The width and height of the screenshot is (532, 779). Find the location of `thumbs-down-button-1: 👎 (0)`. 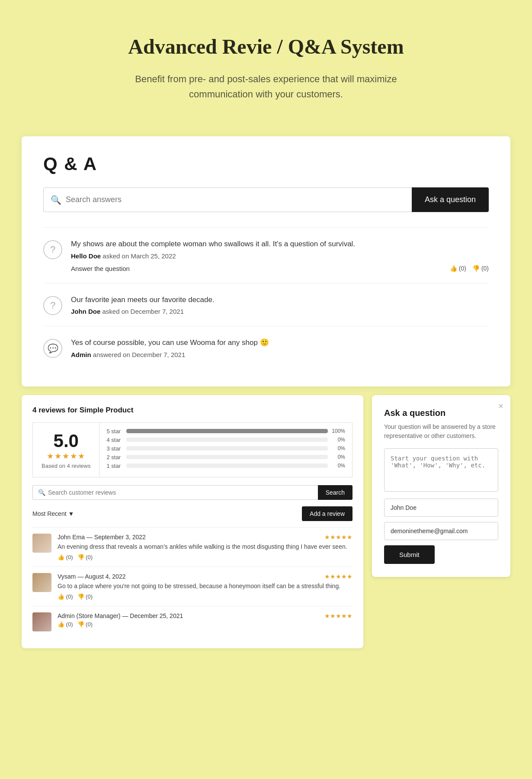

thumbs-down-button-1: 👎 (0) is located at coordinates (481, 268).